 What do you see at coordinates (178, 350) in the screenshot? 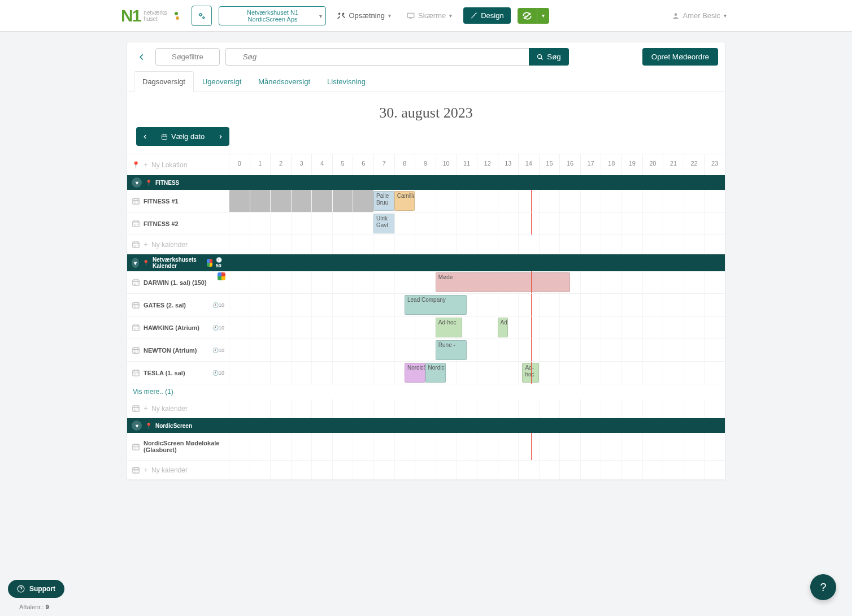
I see `room-label: NEWTON (Atrium) 🕘10` at bounding box center [178, 350].